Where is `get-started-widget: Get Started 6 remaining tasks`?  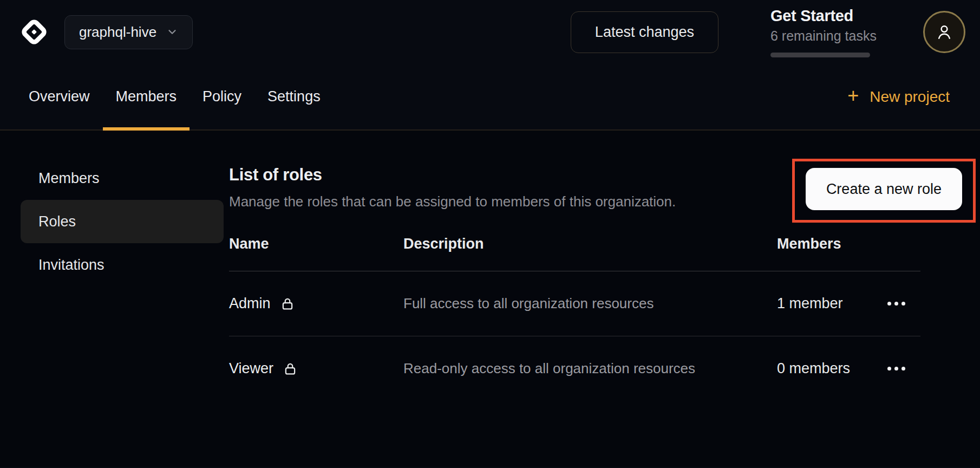 get-started-widget: Get Started 6 remaining tasks is located at coordinates (822, 32).